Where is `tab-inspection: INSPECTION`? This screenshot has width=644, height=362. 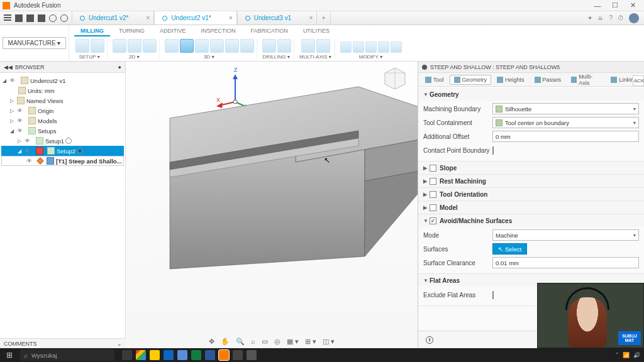 tab-inspection: INSPECTION is located at coordinates (219, 31).